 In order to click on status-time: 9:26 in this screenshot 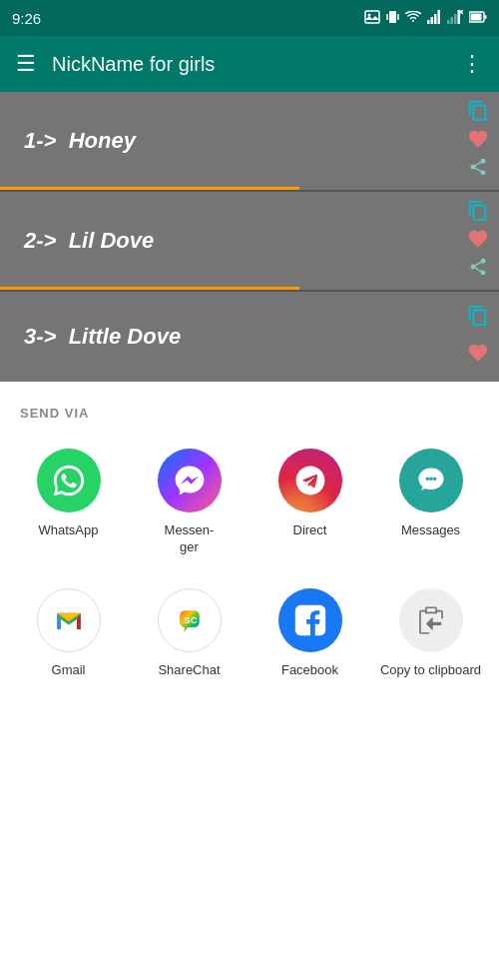, I will do `click(26, 18)`.